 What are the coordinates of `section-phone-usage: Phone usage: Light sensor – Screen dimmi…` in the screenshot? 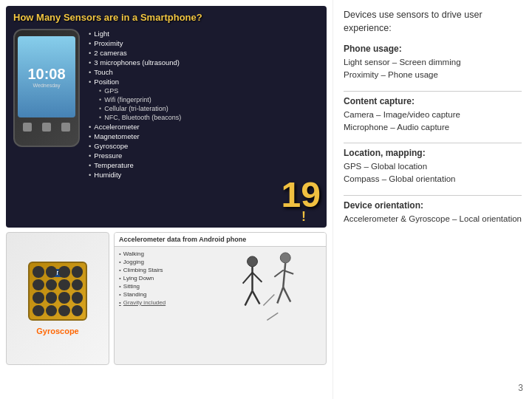 It's located at (433, 63).